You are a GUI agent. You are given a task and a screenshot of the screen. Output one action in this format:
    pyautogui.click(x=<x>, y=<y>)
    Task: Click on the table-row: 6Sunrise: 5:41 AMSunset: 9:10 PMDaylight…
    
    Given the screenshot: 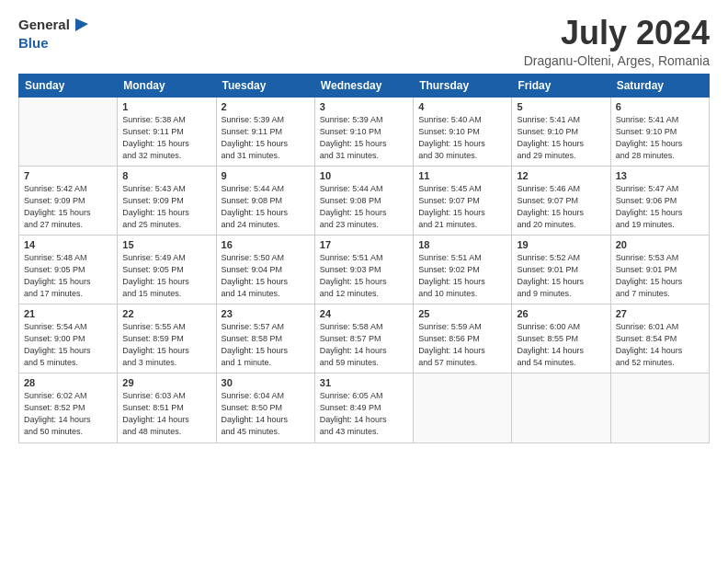 What is the action you would take?
    pyautogui.click(x=660, y=131)
    